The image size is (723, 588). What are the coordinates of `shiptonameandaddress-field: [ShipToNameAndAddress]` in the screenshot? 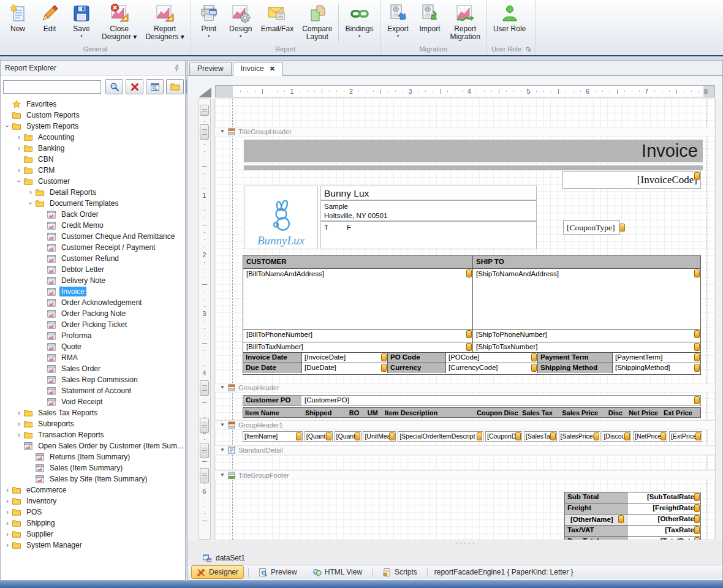 It's located at (587, 299).